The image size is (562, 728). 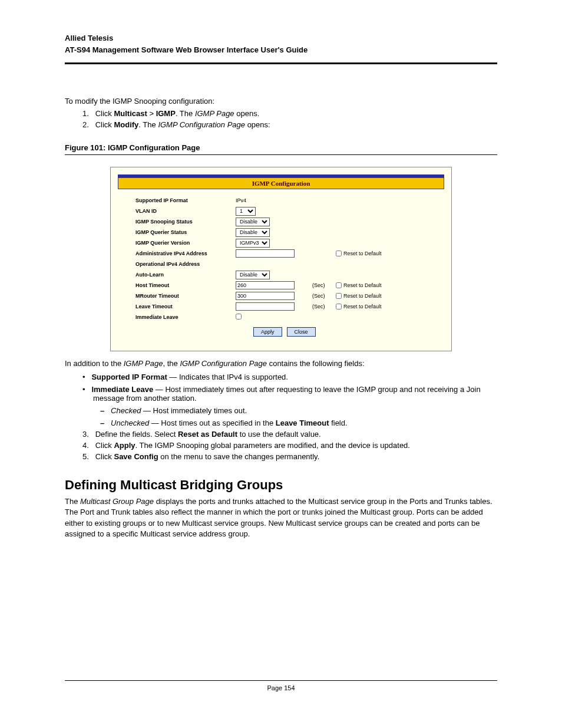 What do you see at coordinates (339, 253) in the screenshot?
I see `reset-admin-ipv4-checkbox` at bounding box center [339, 253].